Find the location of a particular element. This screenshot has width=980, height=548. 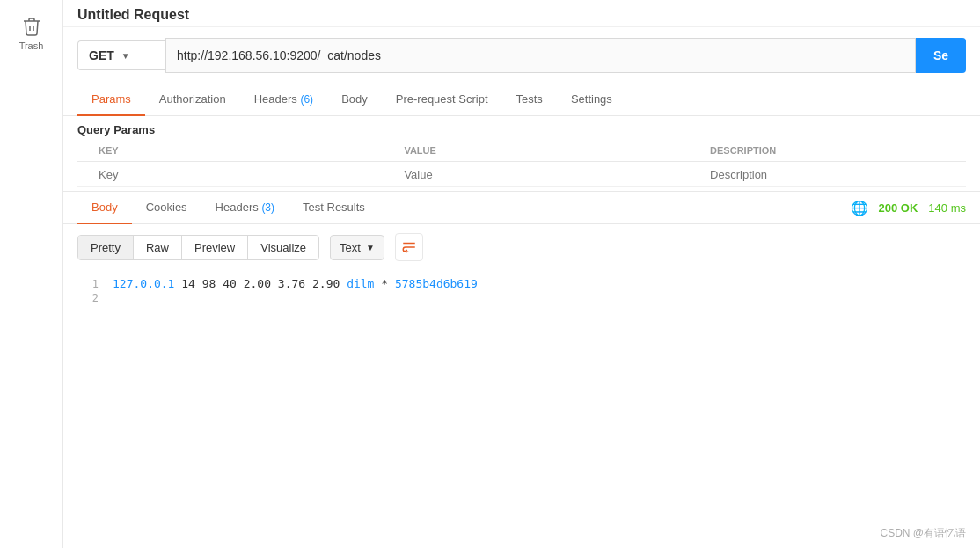

format-btn-raw: Raw is located at coordinates (158, 248).